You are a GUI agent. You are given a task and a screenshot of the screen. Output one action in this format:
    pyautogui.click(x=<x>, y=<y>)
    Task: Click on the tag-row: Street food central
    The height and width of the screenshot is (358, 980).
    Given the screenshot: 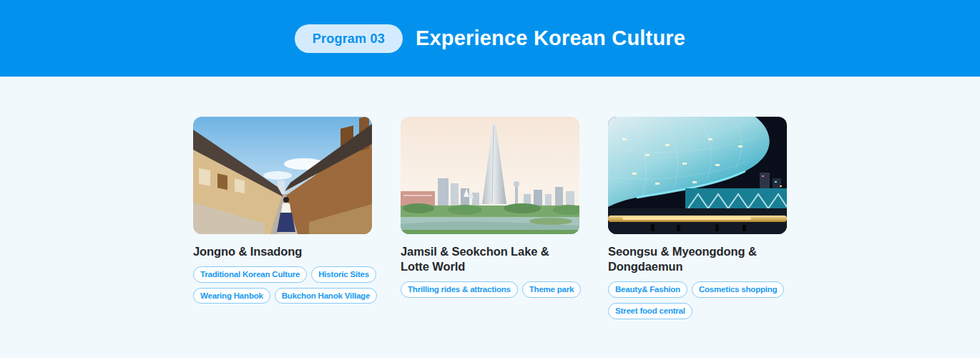 What is the action you would take?
    pyautogui.click(x=650, y=311)
    